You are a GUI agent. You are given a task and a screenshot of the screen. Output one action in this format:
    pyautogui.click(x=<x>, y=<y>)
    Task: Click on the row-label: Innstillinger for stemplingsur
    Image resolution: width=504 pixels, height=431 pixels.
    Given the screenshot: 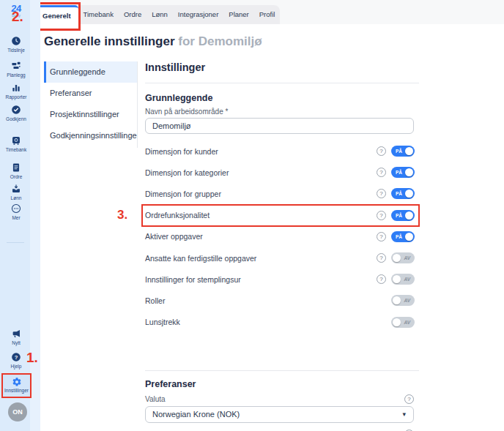 What is the action you would take?
    pyautogui.click(x=193, y=280)
    